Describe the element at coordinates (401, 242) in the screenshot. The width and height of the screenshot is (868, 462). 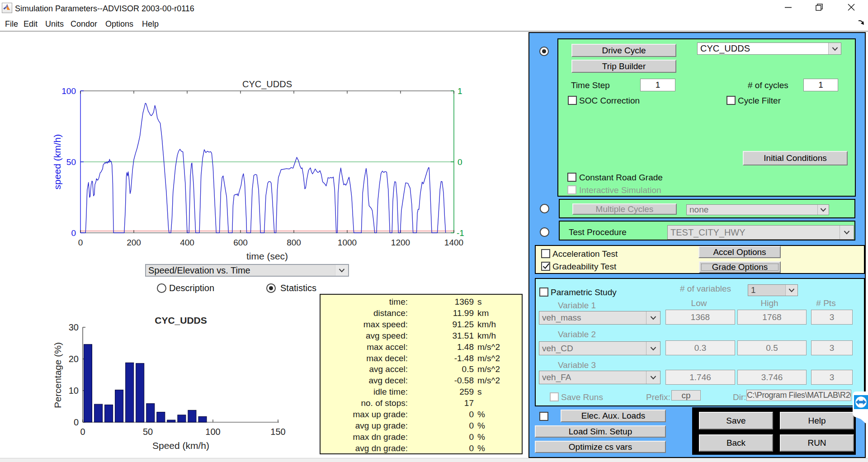
I see `svg-text: 1200` at that location.